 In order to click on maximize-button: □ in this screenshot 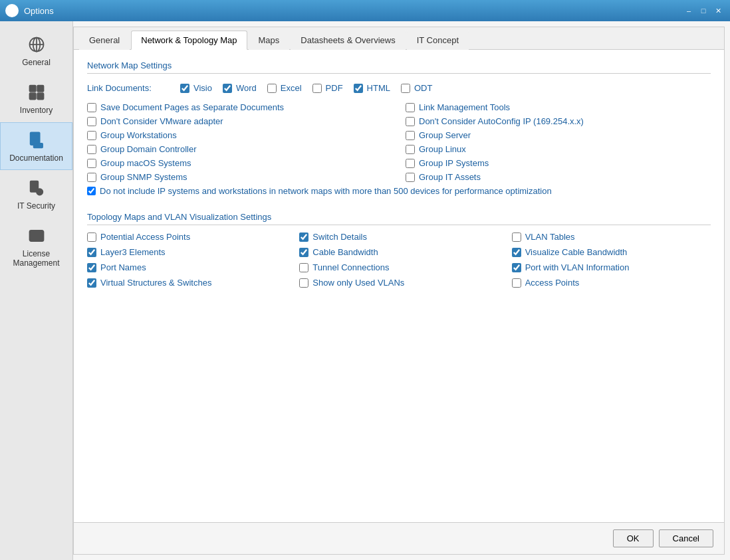, I will do `click(703, 11)`.